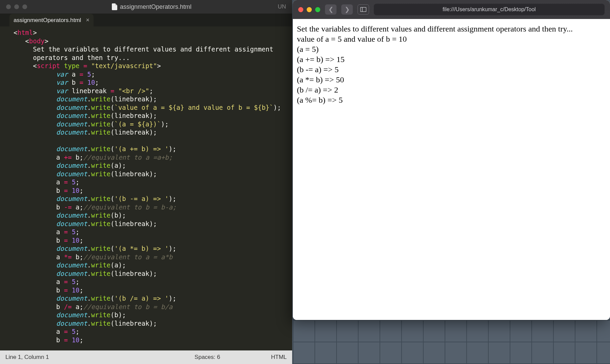 Image resolution: width=610 pixels, height=364 pixels. What do you see at coordinates (451, 100) in the screenshot?
I see `page-line: (a %= b) => 5` at bounding box center [451, 100].